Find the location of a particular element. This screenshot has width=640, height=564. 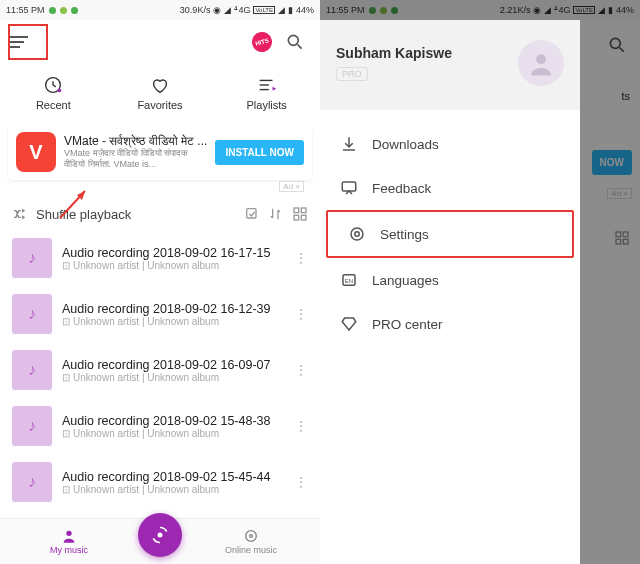

category-tabs: Recent Favorites Playlists is located at coordinates (160, 92).